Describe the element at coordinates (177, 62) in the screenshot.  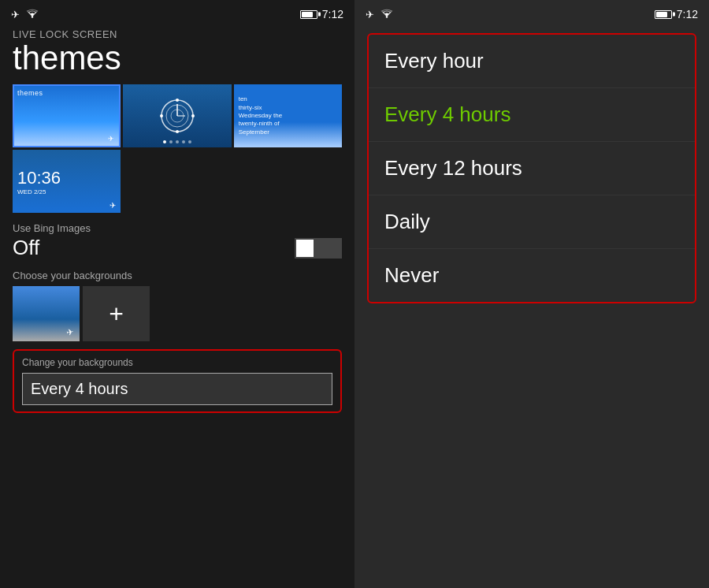
I see `themes-title: themes` at that location.